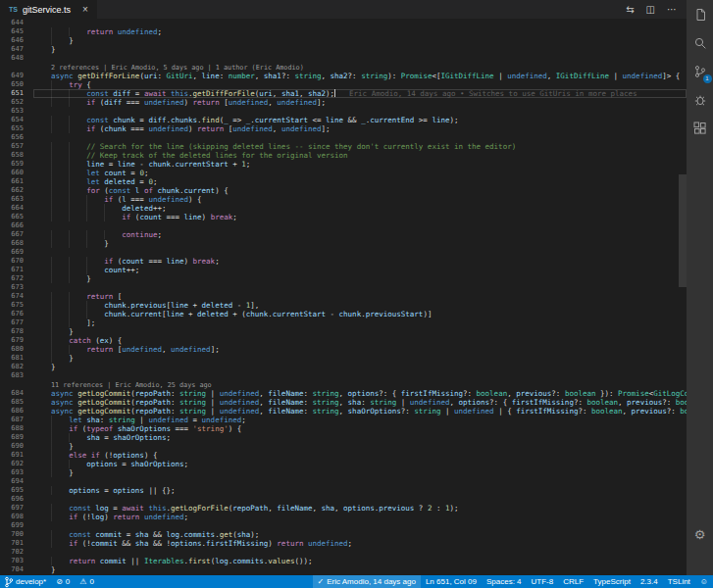 The height and width of the screenshot is (588, 713). I want to click on code-line: 653, so click(343, 112).